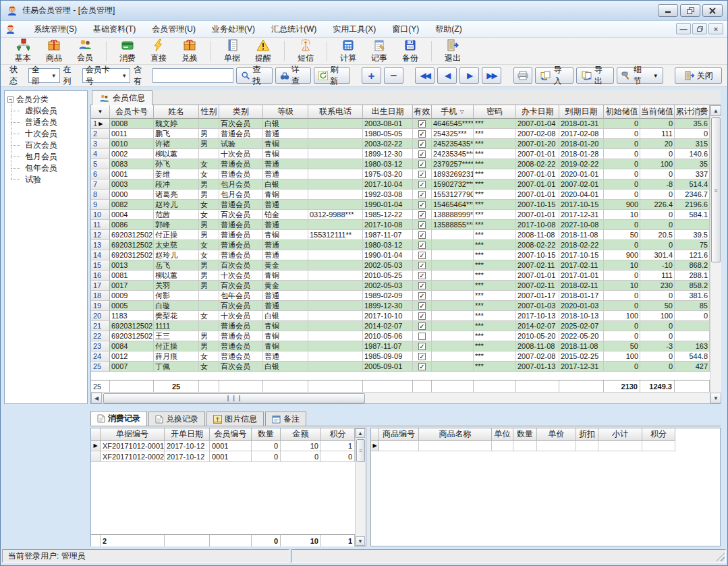 The width and height of the screenshot is (728, 566). I want to click on member-row-2: 20011鹏飞男普通会员普通1980-05-05✓254325******200…, so click(401, 134).